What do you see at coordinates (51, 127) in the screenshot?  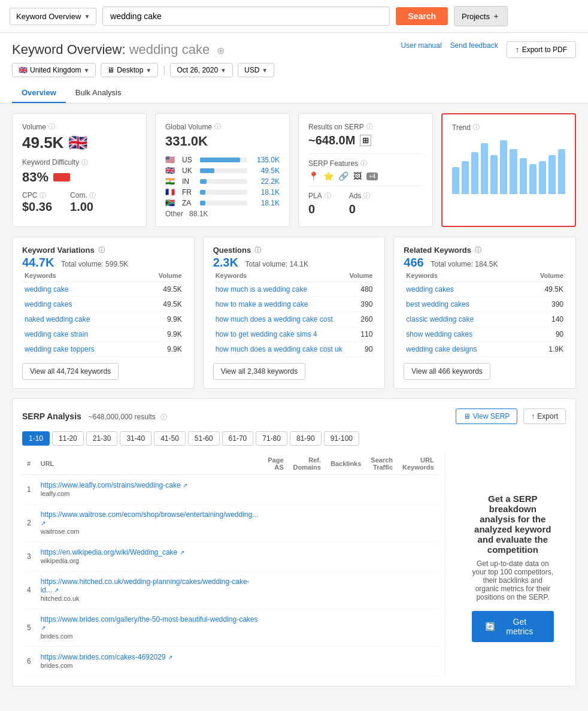 I see `volume-info-icon: ⓘ` at bounding box center [51, 127].